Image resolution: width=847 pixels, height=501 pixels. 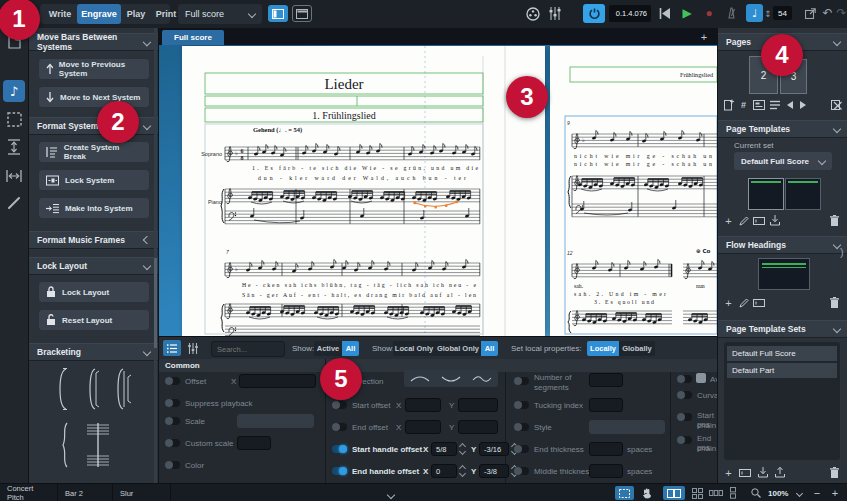 What do you see at coordinates (834, 220) in the screenshot?
I see `delete-page-template-button` at bounding box center [834, 220].